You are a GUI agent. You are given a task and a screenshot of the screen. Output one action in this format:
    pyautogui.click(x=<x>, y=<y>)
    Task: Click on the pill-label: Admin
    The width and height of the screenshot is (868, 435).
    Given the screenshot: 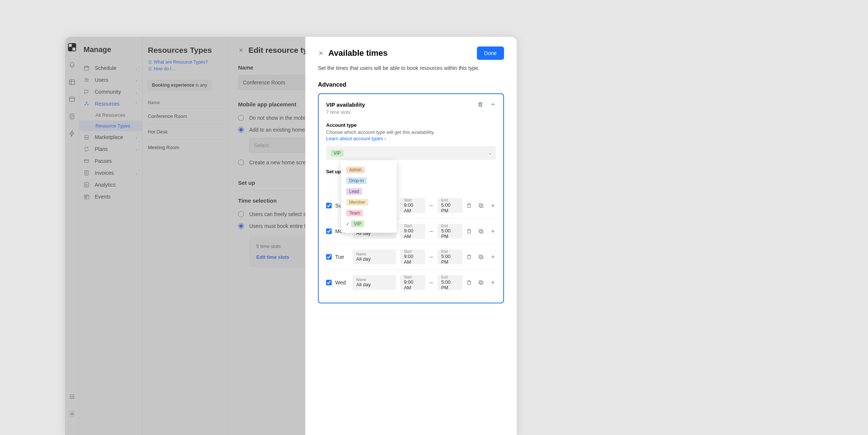 What is the action you would take?
    pyautogui.click(x=355, y=170)
    